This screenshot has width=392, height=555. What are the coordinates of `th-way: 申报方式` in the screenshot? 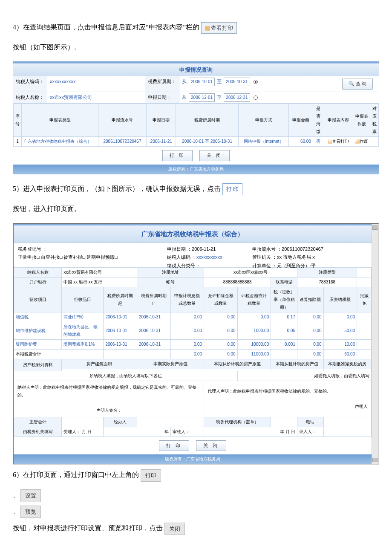 It's located at (263, 120).